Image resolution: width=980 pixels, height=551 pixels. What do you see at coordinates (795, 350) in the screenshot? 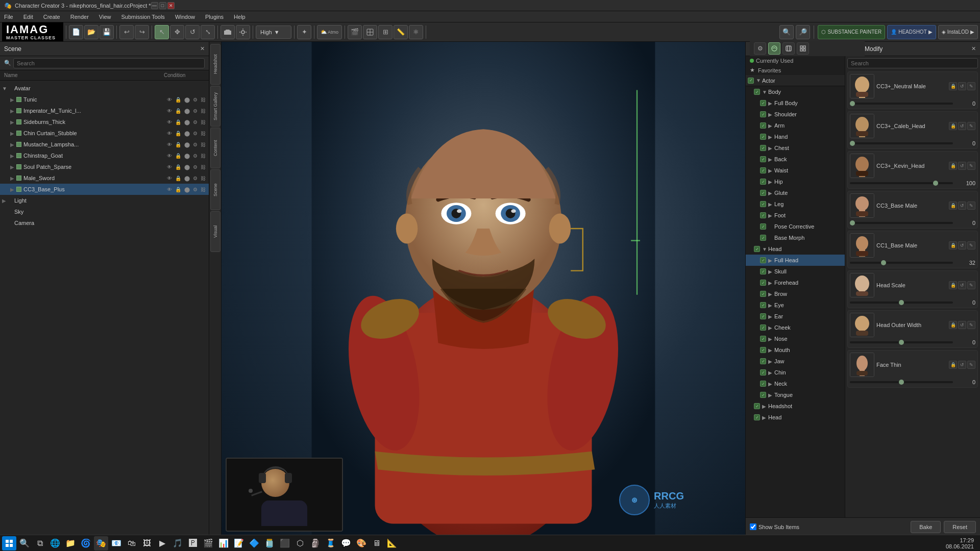
I see `mouth-item: ▶ Mouth` at bounding box center [795, 350].